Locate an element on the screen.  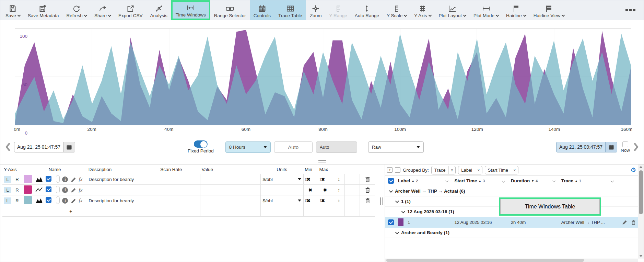
plot-layout-button: Plot Layout is located at coordinates (453, 10).